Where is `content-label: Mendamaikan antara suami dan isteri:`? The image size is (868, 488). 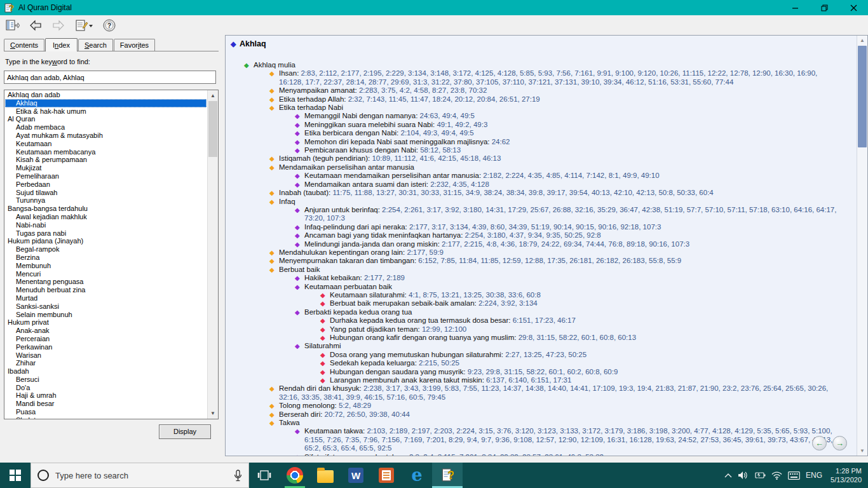 content-label: Mendamaikan antara suami dan isteri: is located at coordinates (366, 184).